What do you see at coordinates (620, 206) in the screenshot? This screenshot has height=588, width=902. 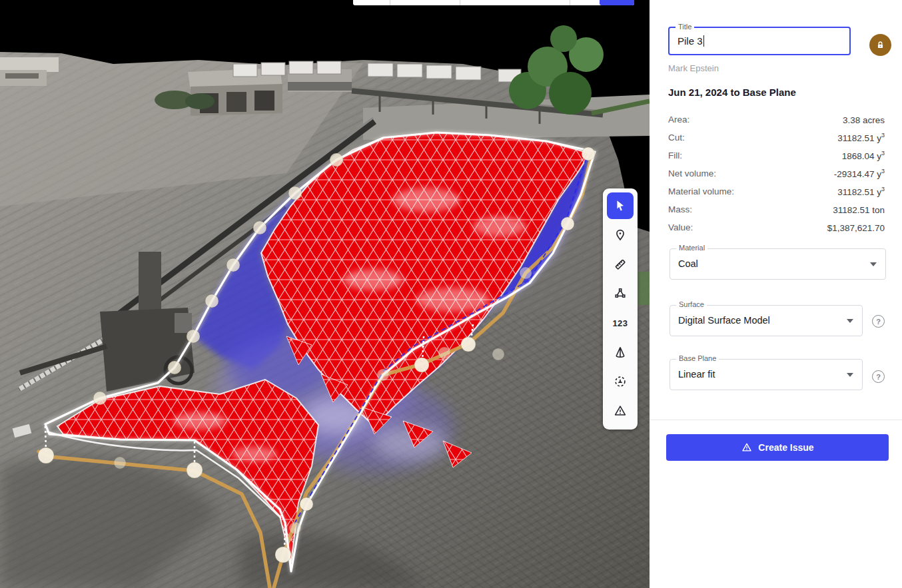 I see `tool-select` at bounding box center [620, 206].